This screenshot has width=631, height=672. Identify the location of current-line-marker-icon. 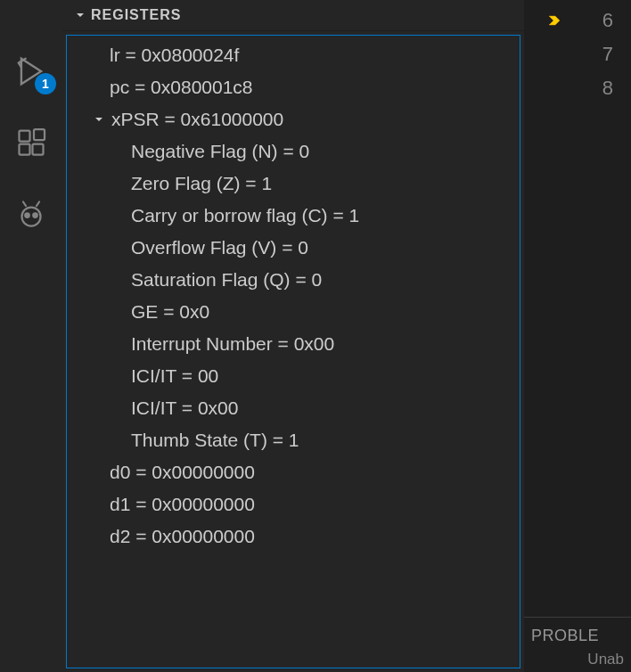
(554, 20).